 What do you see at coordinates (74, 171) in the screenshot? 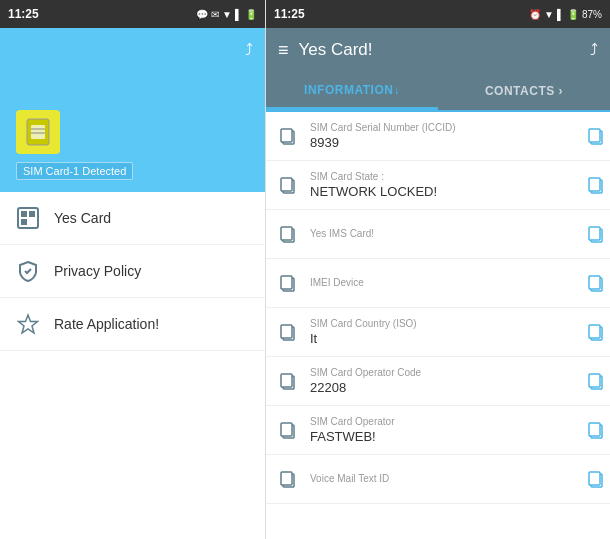
I see `sim-detected-badge: SIM Card-1 Detected` at bounding box center [74, 171].